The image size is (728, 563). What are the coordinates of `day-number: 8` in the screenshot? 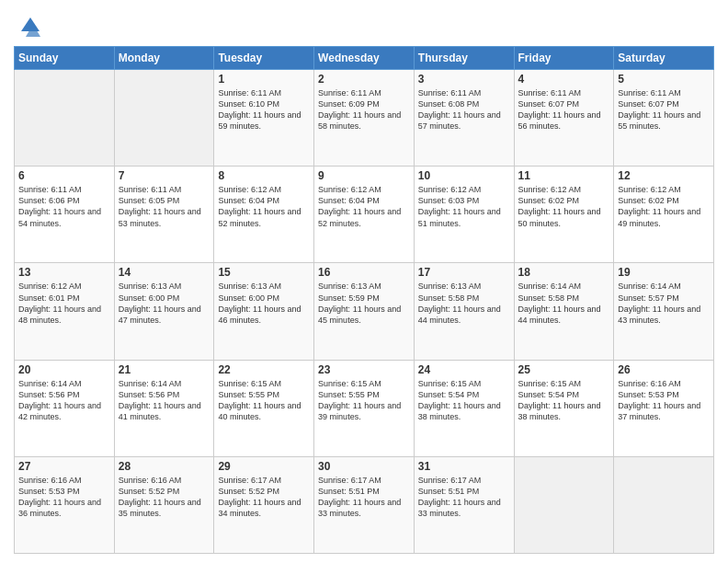 It's located at (264, 176).